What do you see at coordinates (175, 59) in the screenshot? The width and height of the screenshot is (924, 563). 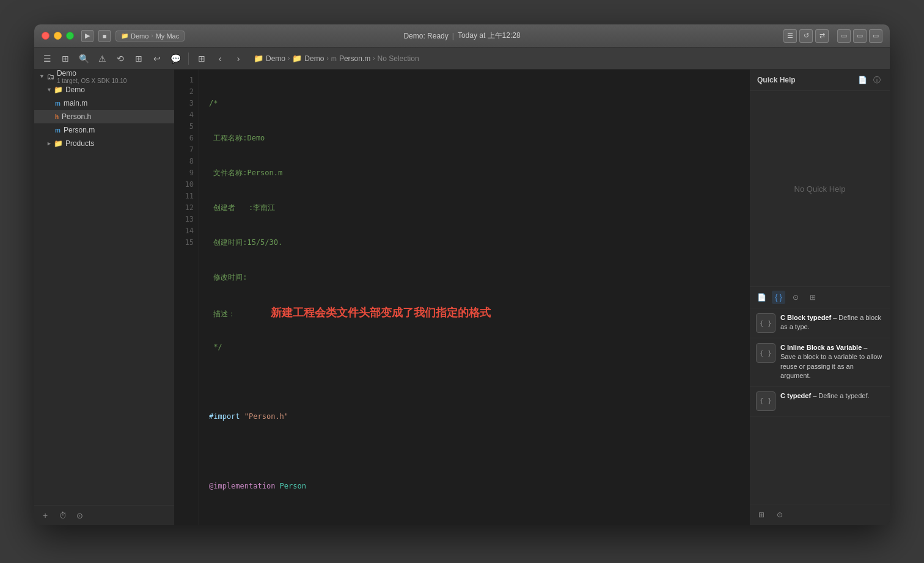 I see `comment-btn: 💬` at bounding box center [175, 59].